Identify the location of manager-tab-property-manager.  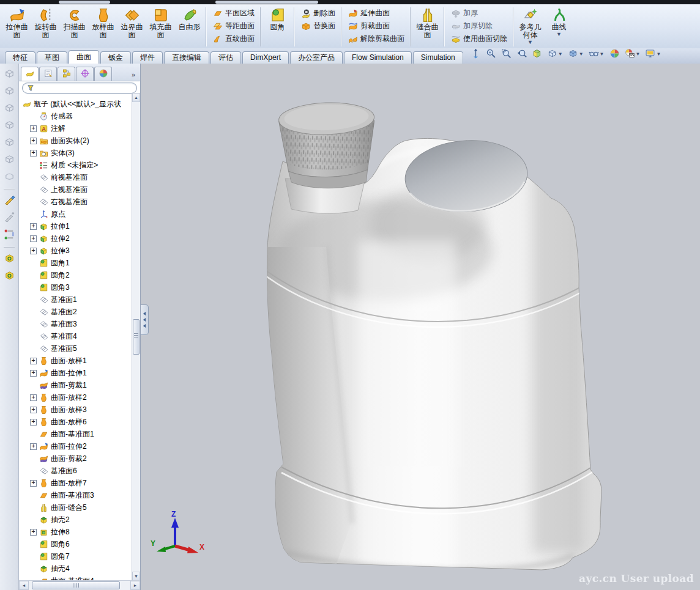
(48, 73).